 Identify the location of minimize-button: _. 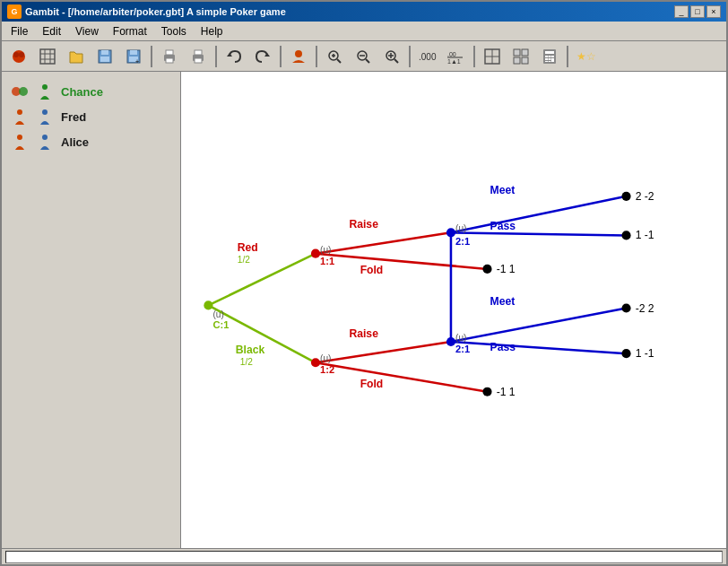
(681, 12).